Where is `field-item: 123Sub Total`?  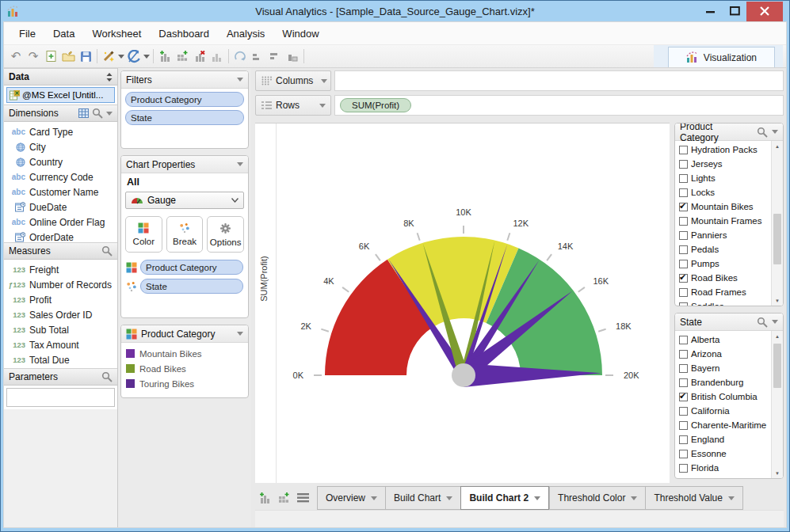
field-item: 123Sub Total is located at coordinates (60, 329).